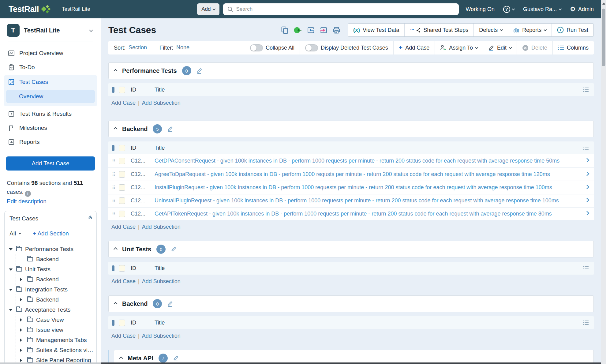 This screenshot has height=364, width=606. I want to click on case-title-link: UninstallPluginRequest - given 100k inst…, so click(370, 201).